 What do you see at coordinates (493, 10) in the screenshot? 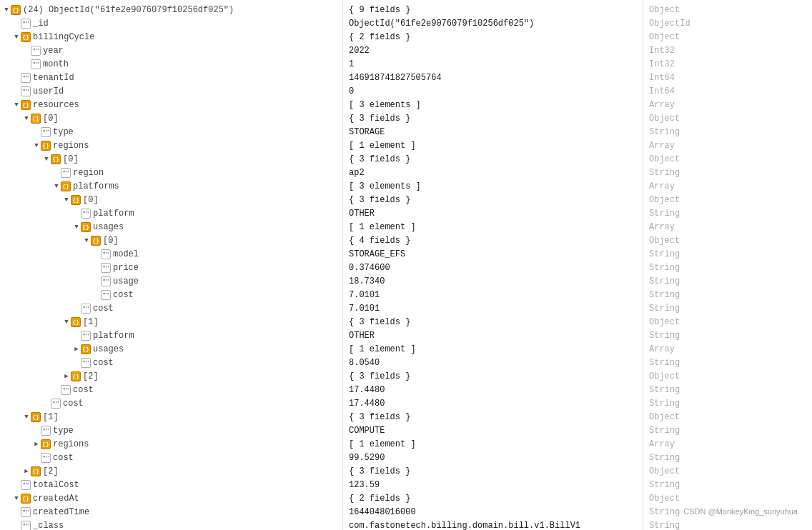
I see `value-cell: { 9 fields }` at bounding box center [493, 10].